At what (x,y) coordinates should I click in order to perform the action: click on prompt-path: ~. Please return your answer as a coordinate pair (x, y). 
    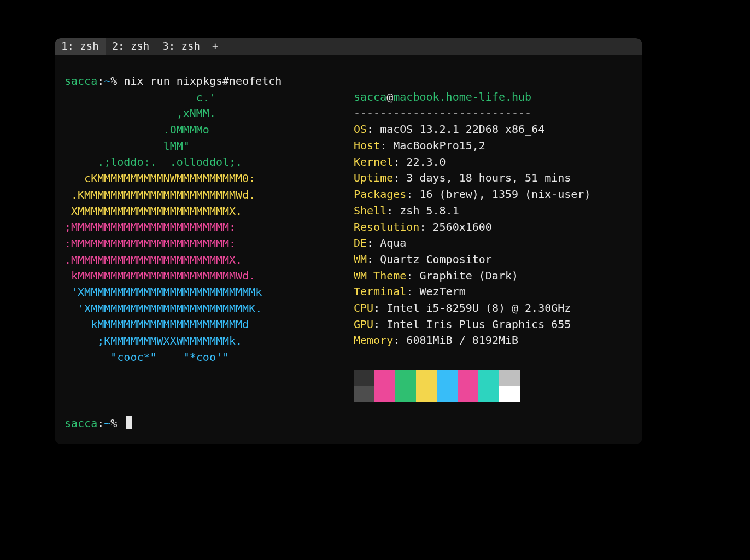
    Looking at the image, I should click on (107, 423).